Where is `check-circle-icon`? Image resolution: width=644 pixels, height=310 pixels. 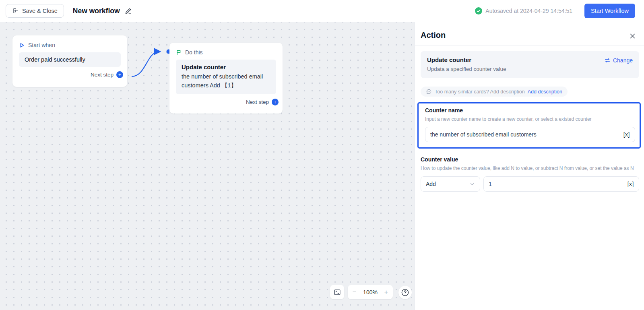
check-circle-icon is located at coordinates (479, 11).